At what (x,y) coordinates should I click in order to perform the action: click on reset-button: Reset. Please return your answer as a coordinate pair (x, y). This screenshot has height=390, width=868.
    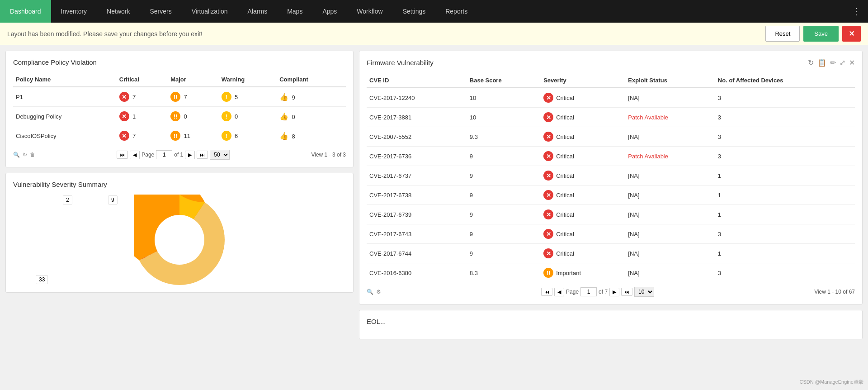
    Looking at the image, I should click on (783, 33).